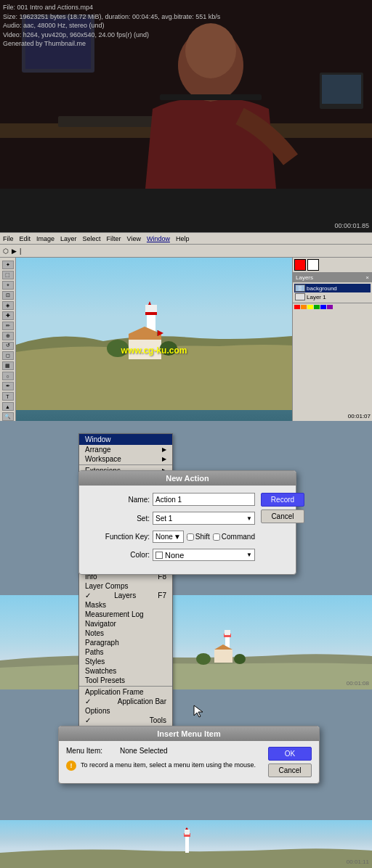 Image resolution: width=372 pixels, height=868 pixels. I want to click on layers-panel-header: Layers ×, so click(333, 277).